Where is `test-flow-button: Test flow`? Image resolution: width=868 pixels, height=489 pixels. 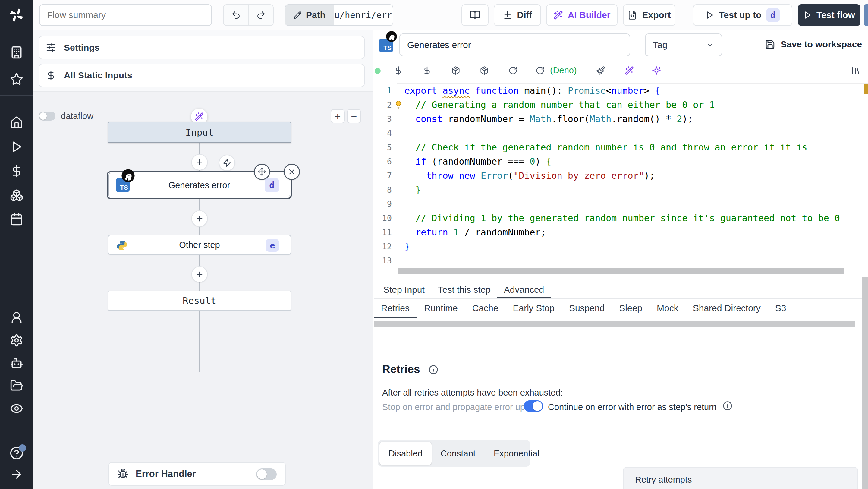
test-flow-button: Test flow is located at coordinates (829, 15).